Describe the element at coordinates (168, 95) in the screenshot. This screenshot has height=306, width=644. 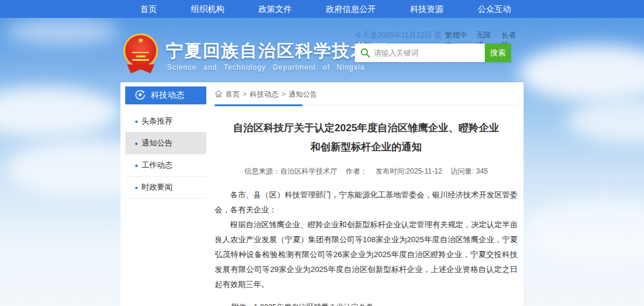
I see `sidebar-title: 科技动态` at that location.